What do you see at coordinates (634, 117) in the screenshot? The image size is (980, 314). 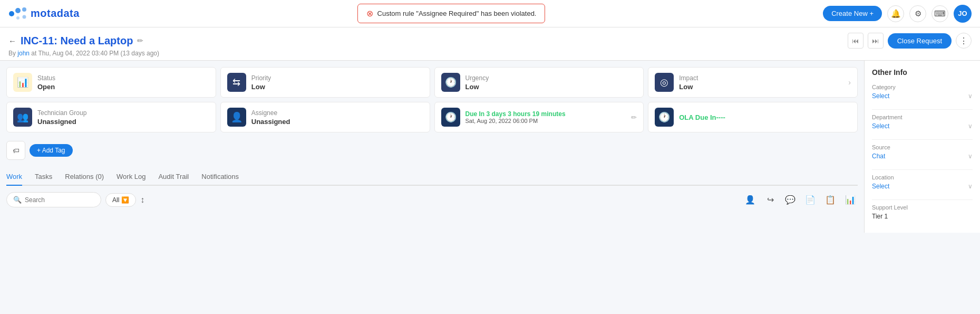 I see `due-edit-icon: ✏` at bounding box center [634, 117].